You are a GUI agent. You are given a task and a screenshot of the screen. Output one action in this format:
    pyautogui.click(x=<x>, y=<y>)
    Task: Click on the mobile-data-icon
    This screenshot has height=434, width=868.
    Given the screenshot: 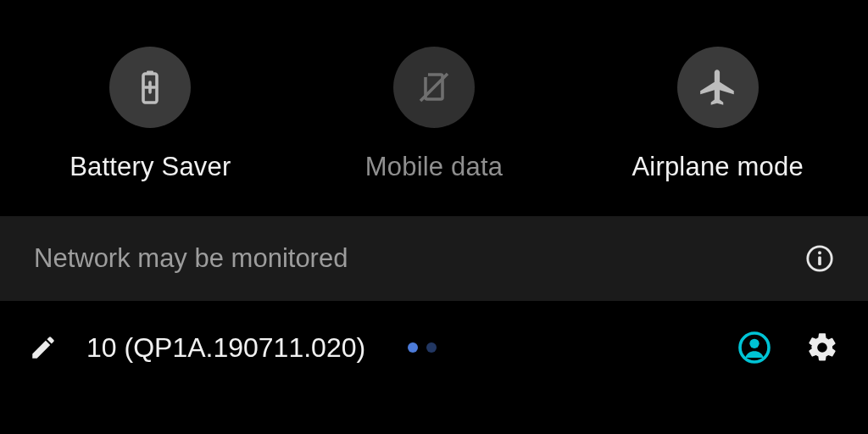 What is the action you would take?
    pyautogui.click(x=434, y=87)
    